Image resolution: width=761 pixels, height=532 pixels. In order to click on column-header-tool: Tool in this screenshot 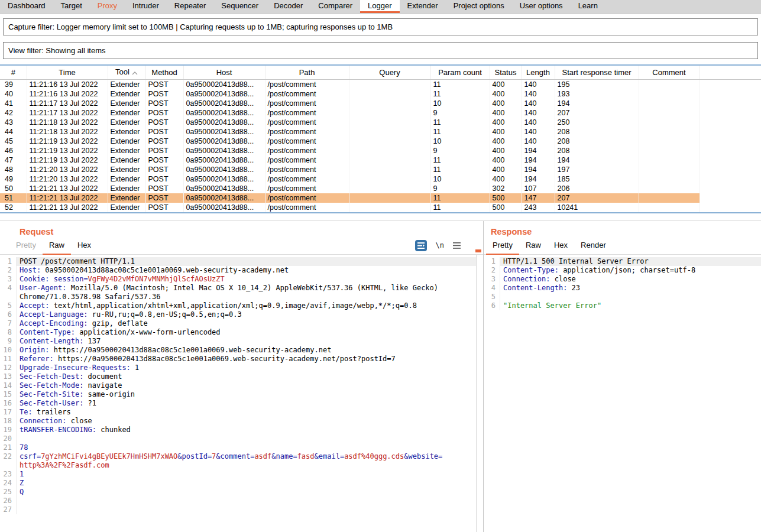, I will do `click(127, 73)`.